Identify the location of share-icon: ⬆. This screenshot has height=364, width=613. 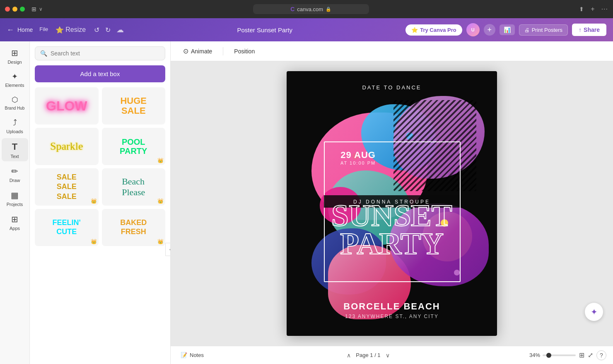
(582, 9).